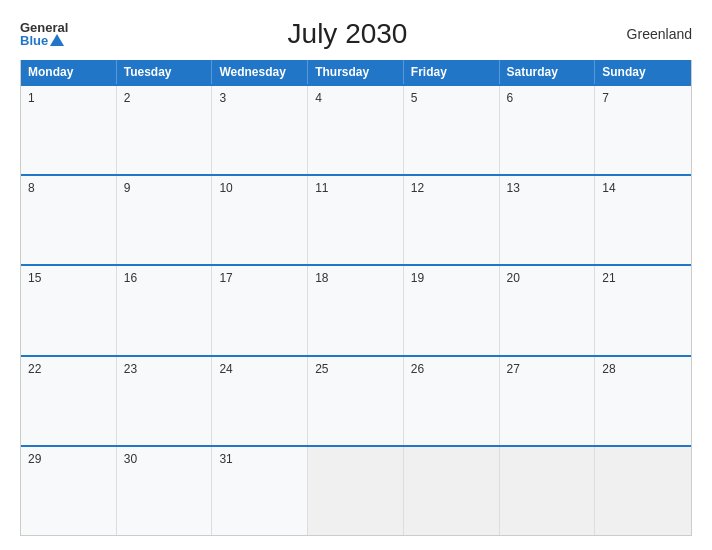 The width and height of the screenshot is (712, 550). I want to click on day-number: 25, so click(356, 369).